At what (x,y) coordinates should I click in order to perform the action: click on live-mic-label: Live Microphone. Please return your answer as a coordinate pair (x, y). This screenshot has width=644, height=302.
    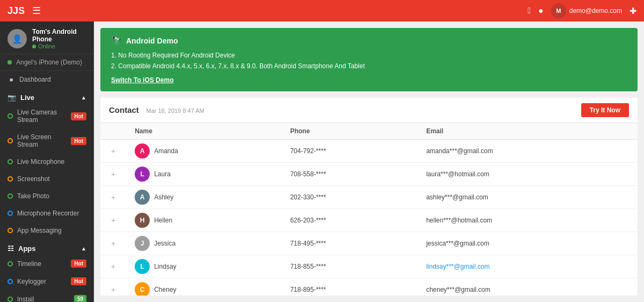
    Looking at the image, I should click on (41, 162).